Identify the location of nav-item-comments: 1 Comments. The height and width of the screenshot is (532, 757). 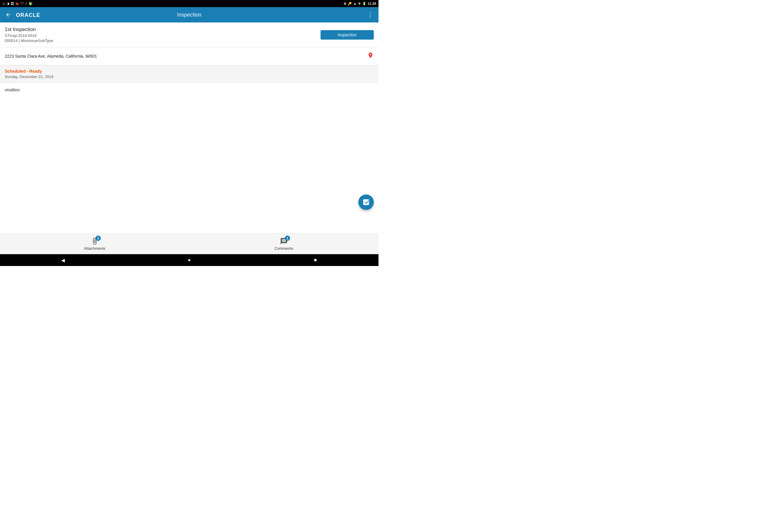
(284, 244).